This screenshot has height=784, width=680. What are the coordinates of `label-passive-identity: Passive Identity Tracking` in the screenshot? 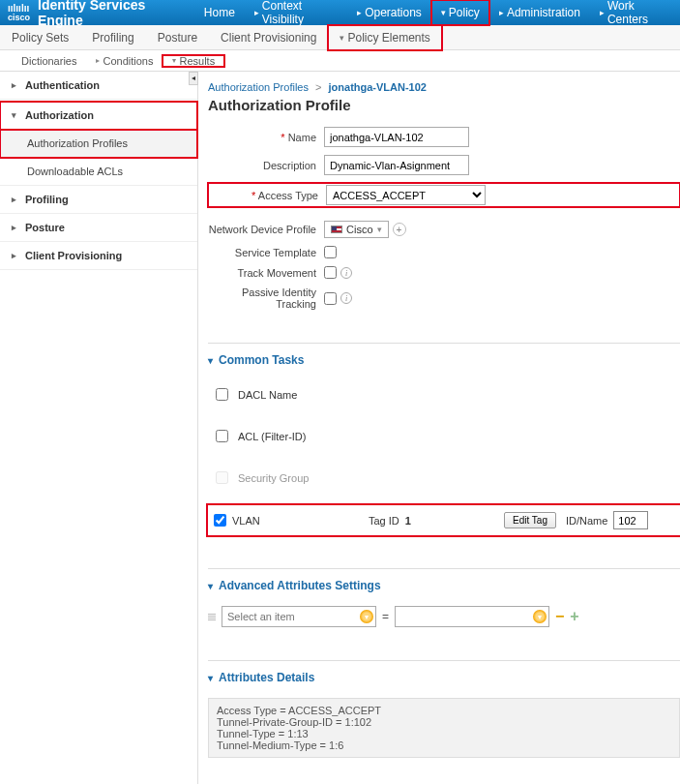 It's located at (266, 298).